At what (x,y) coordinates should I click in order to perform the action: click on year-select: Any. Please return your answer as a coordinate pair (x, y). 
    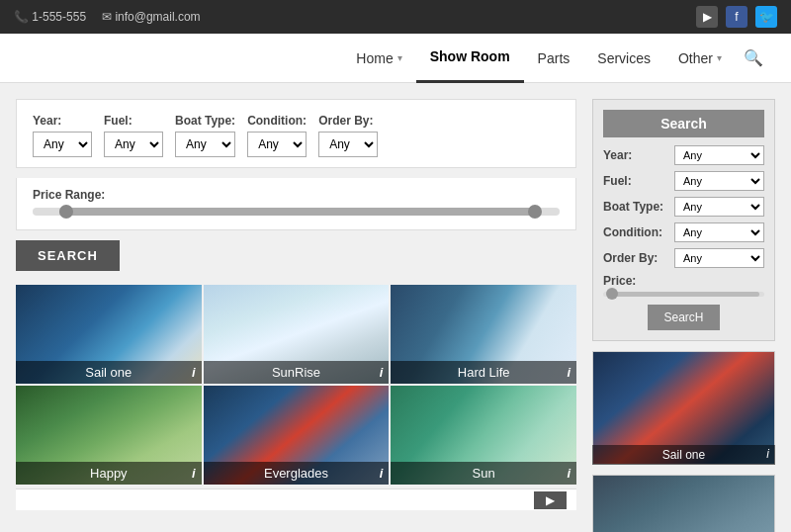
    Looking at the image, I should click on (62, 144).